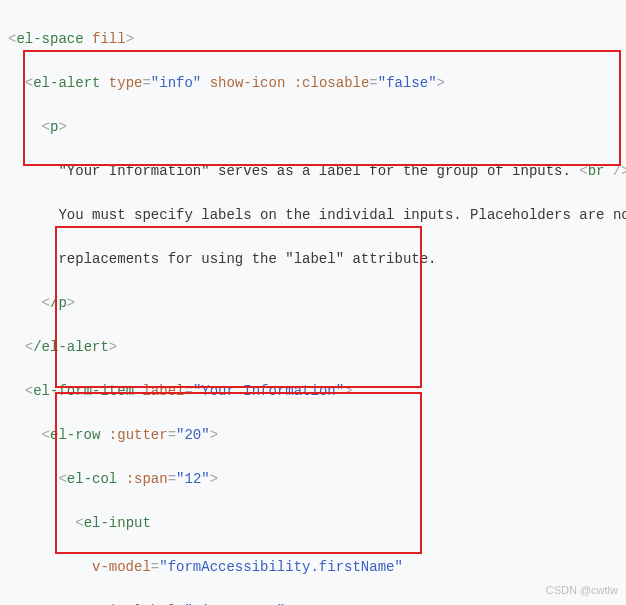  Describe the element at coordinates (317, 39) in the screenshot. I see `code-line: <el-space fill>` at that location.